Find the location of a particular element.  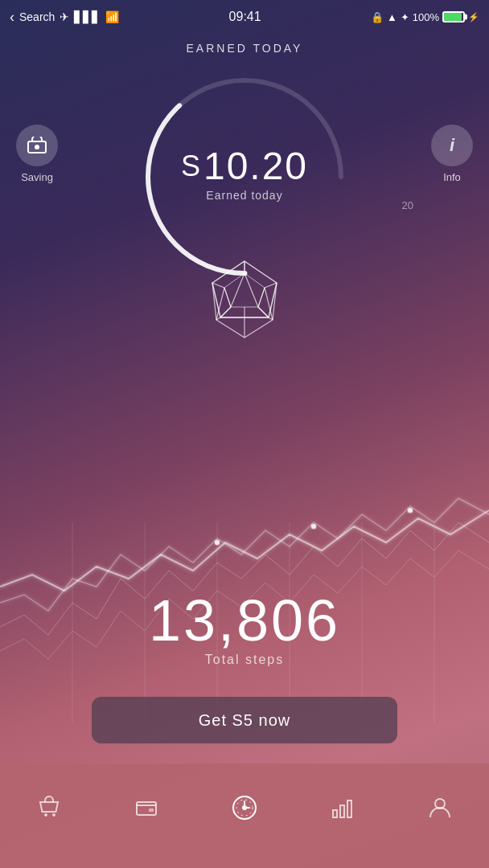

battery-percent: 100% is located at coordinates (426, 18).